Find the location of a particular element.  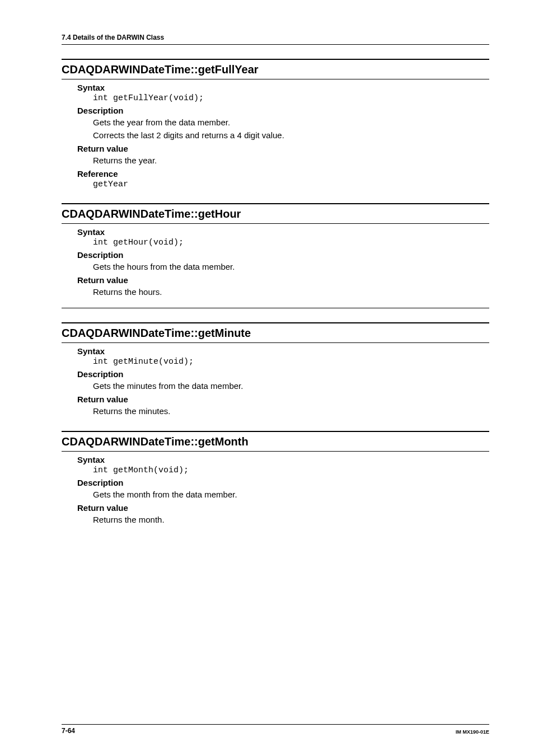

code-line: int getMinute(void); is located at coordinates (291, 361).